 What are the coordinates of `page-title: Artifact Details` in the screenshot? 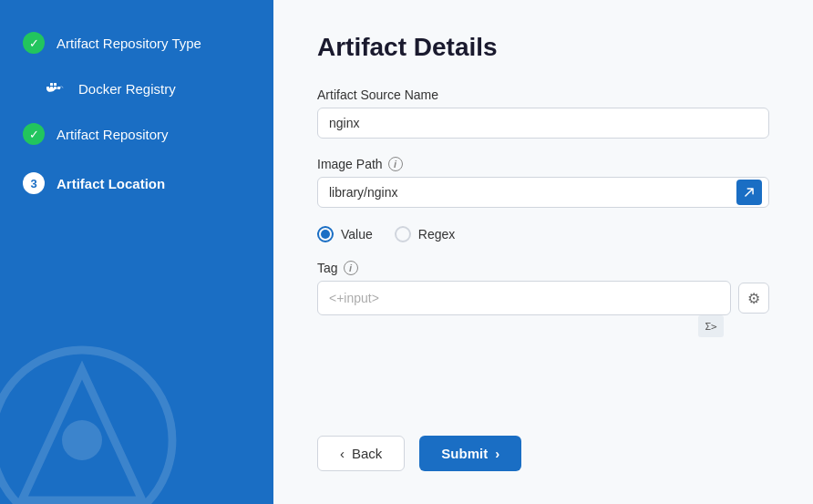 It's located at (543, 47).